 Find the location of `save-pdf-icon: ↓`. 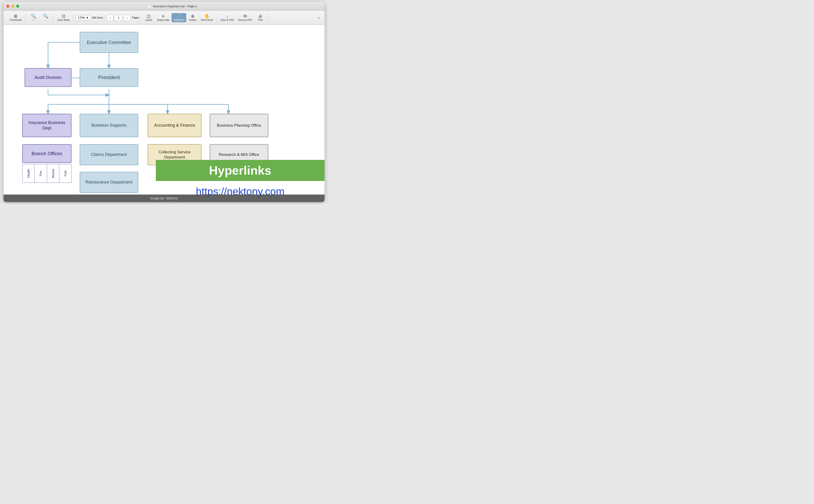

save-pdf-icon: ↓ is located at coordinates (228, 16).